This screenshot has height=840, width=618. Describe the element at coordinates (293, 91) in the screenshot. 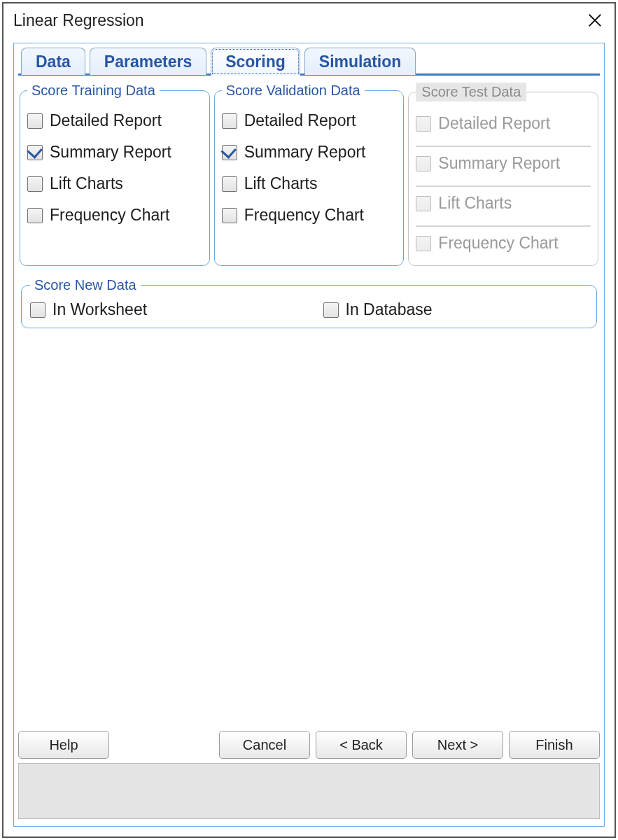

I see `group-legend: Score Validation Data` at that location.